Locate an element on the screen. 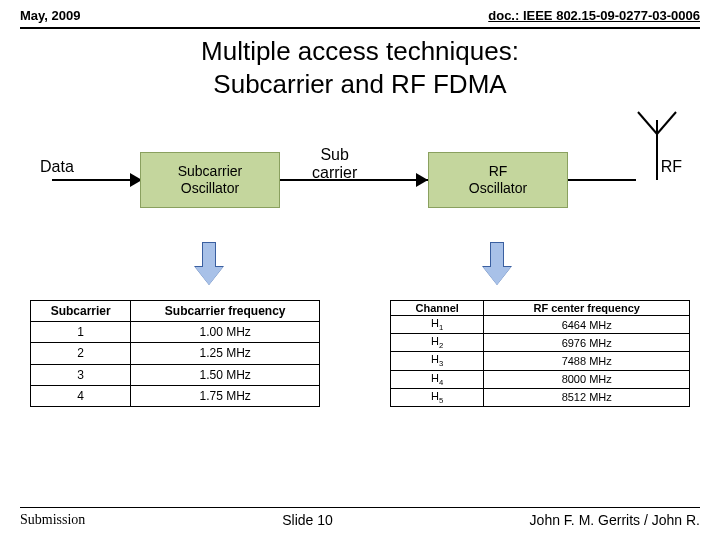 Image resolution: width=720 pixels, height=540 pixels. cell-sub: 1 is located at coordinates (441, 328).